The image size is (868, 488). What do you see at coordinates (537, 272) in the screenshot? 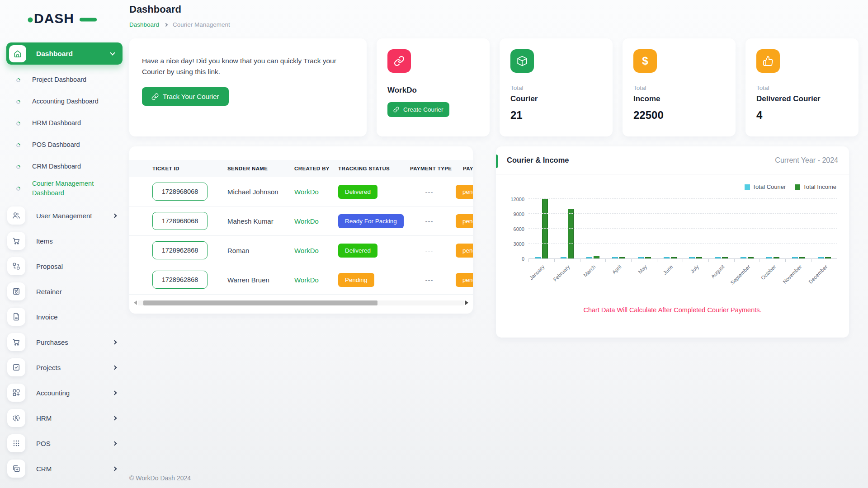
I see `x-axis-label: January` at bounding box center [537, 272].